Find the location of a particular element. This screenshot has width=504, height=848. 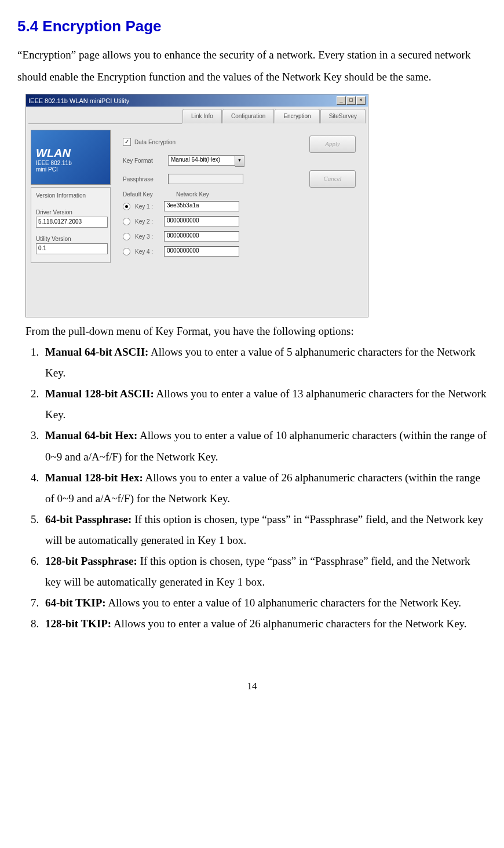

utility-version-label: Utility Version is located at coordinates (71, 239).